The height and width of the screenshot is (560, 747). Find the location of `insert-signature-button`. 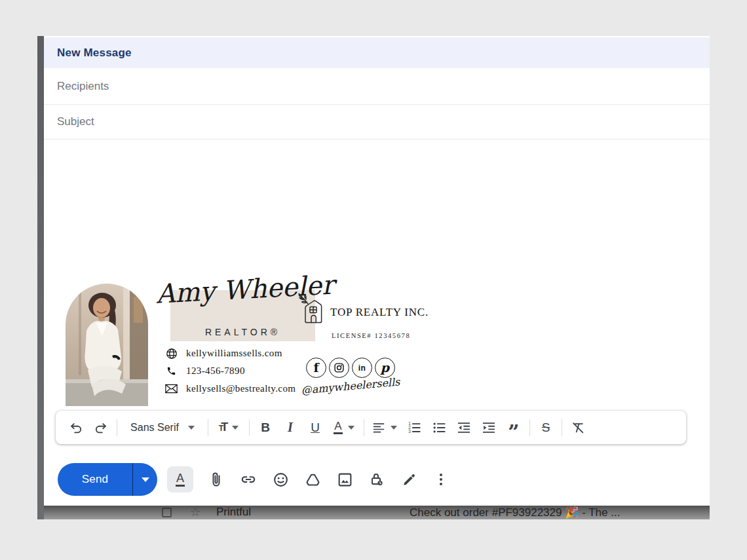

insert-signature-button is located at coordinates (409, 479).